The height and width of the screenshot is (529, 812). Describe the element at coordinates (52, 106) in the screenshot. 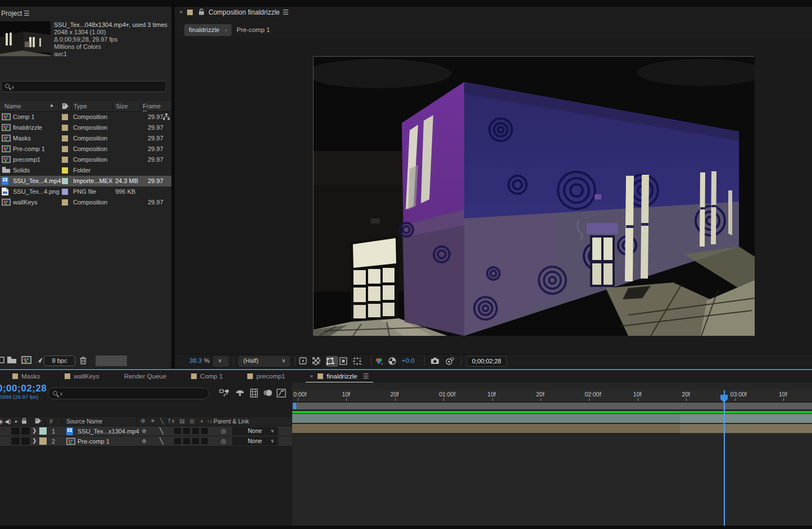

I see `sort-ascending-icon: ▲` at that location.